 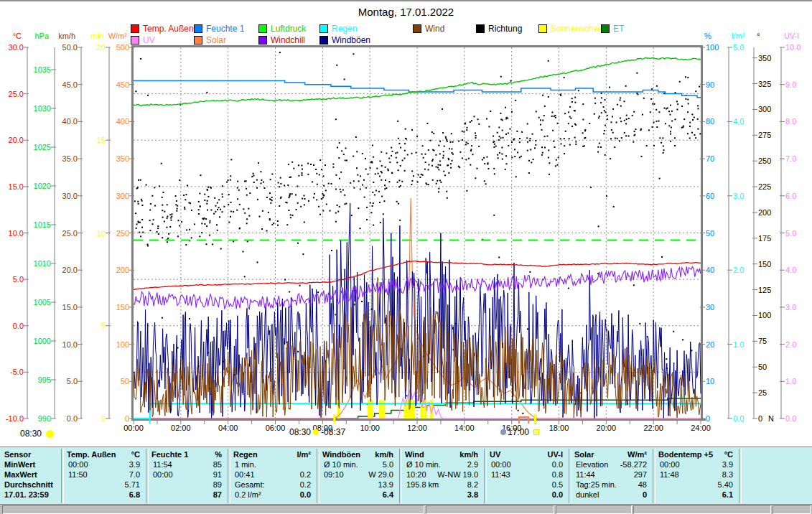 I want to click on axis-unit-label: UV-I, so click(x=791, y=36).